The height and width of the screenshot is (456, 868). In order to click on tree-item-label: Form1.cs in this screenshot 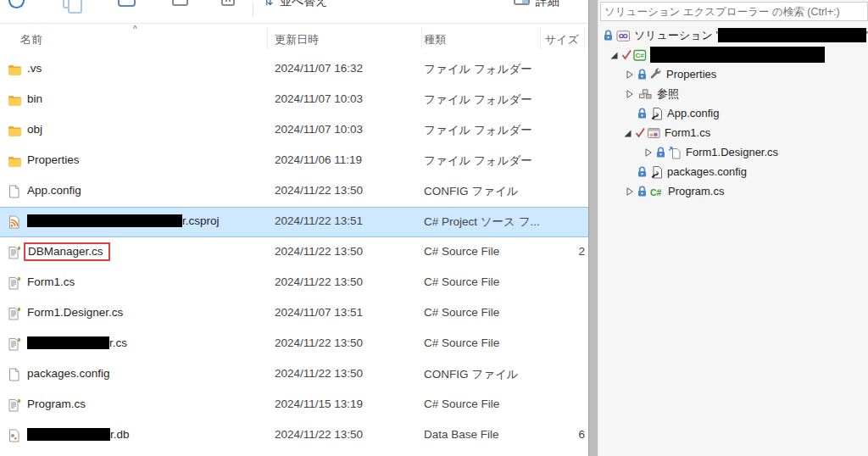, I will do `click(687, 132)`.